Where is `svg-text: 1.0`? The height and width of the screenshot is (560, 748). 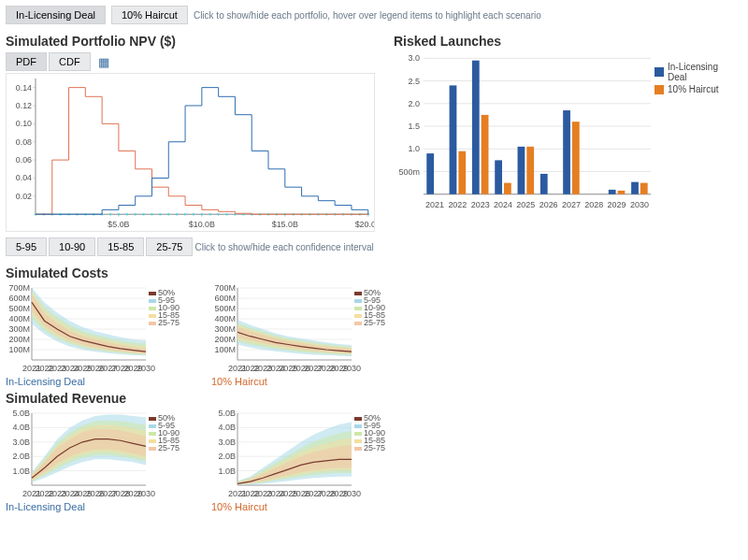 svg-text: 1.0 is located at coordinates (413, 149).